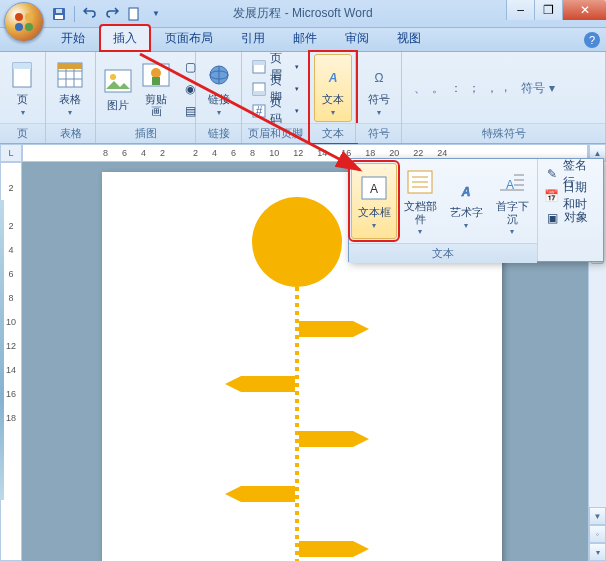 This screenshot has height=561, width=606. I want to click on group-links: 链接 ▾ 链接, so click(219, 98).